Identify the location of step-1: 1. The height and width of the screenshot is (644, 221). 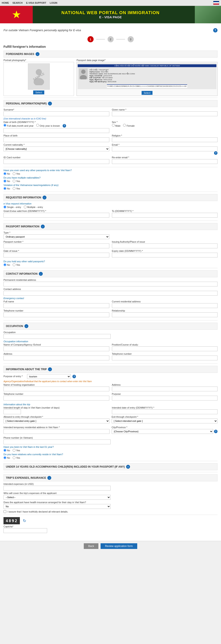
(91, 39).